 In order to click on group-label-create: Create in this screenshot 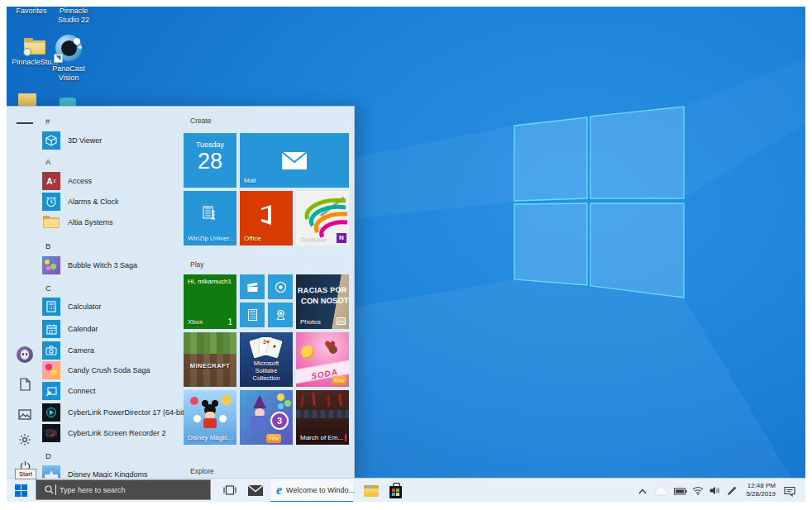, I will do `click(201, 121)`.